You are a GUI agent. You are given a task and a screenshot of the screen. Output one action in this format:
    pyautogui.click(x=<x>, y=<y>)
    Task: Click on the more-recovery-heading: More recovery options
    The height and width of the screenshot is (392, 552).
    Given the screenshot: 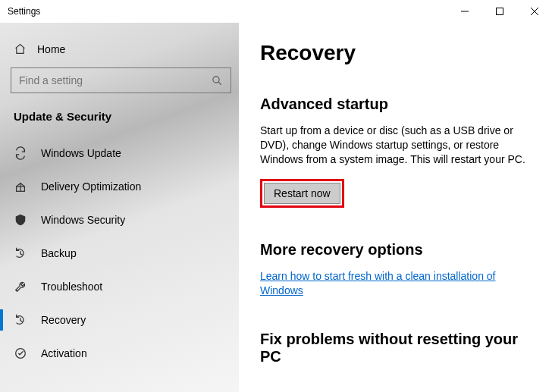 What is the action you would take?
    pyautogui.click(x=396, y=250)
    